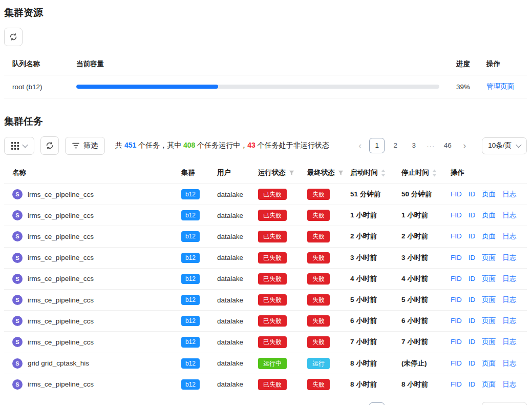  Describe the element at coordinates (318, 194) in the screenshot. I see `final-status-badge: 失败` at that location.